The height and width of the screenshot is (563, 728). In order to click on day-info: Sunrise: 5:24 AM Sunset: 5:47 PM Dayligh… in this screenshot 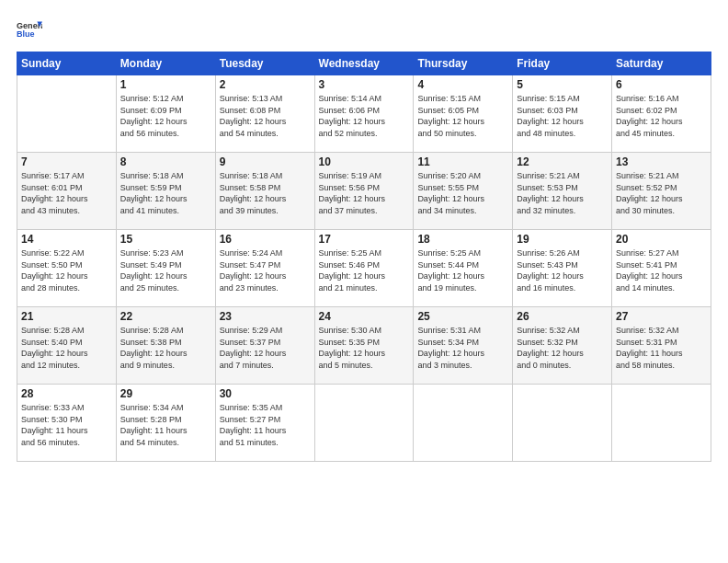, I will do `click(265, 270)`.